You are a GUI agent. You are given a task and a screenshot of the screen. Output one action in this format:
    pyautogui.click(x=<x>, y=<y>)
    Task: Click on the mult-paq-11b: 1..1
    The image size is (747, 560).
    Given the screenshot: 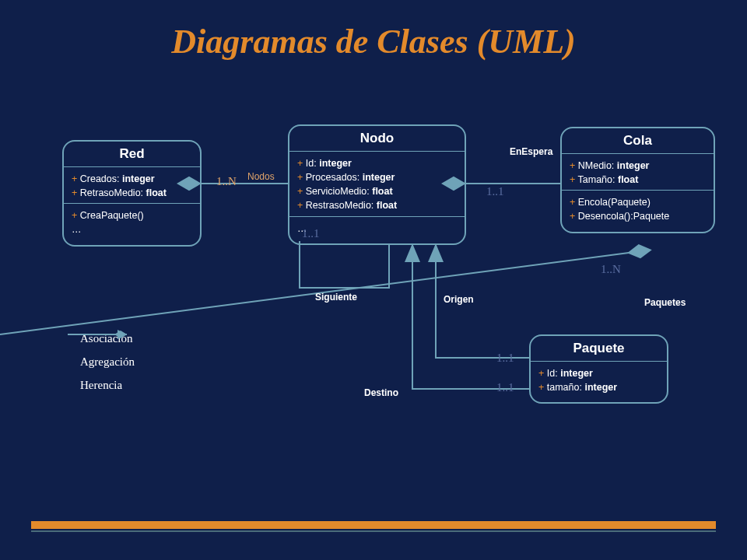 What is the action you would take?
    pyautogui.click(x=506, y=387)
    